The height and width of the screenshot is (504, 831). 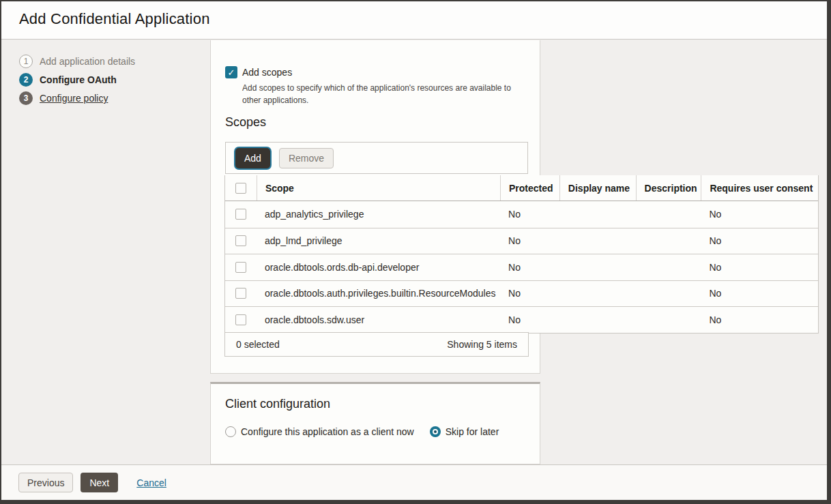 What do you see at coordinates (414, 20) in the screenshot?
I see `title-bar: Add Confidential Application` at bounding box center [414, 20].